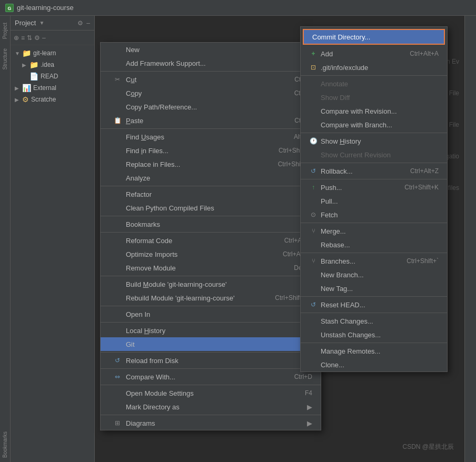  What do you see at coordinates (374, 351) in the screenshot?
I see `menu-item-manage-remotes: Manage Remotes...` at bounding box center [374, 351].